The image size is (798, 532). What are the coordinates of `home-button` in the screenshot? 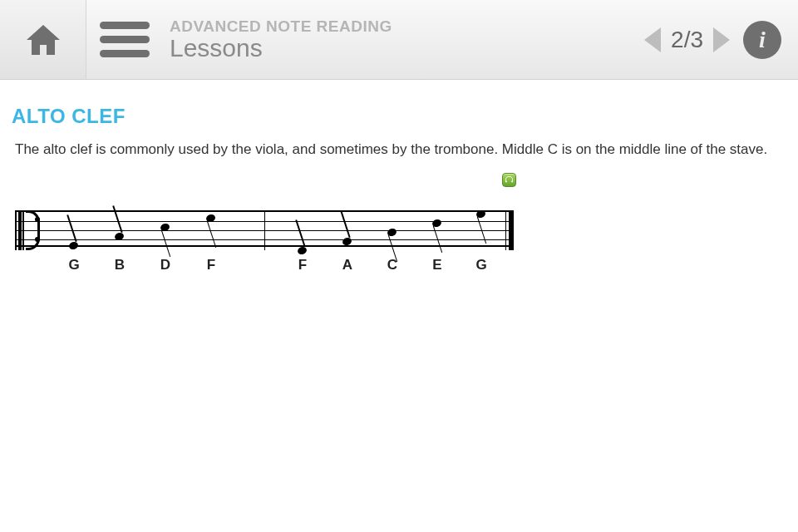 It's located at (43, 40).